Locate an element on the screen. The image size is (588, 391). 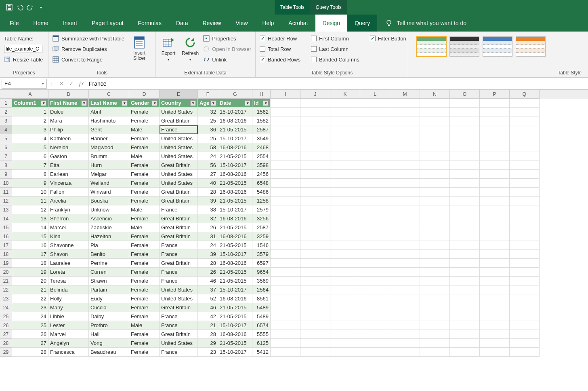
table-header-cell is located at coordinates (405, 103).